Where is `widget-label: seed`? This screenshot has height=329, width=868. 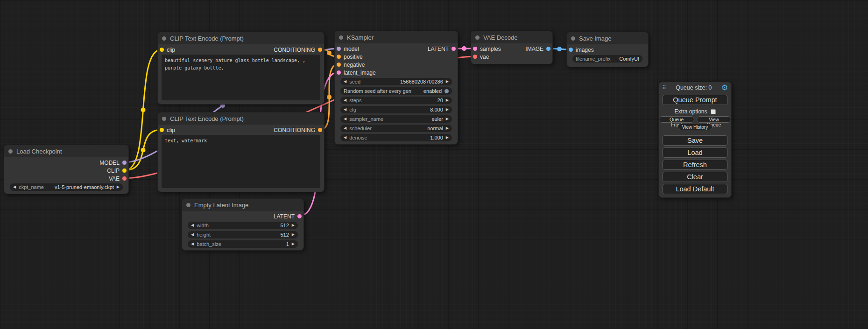 widget-label: seed is located at coordinates (355, 82).